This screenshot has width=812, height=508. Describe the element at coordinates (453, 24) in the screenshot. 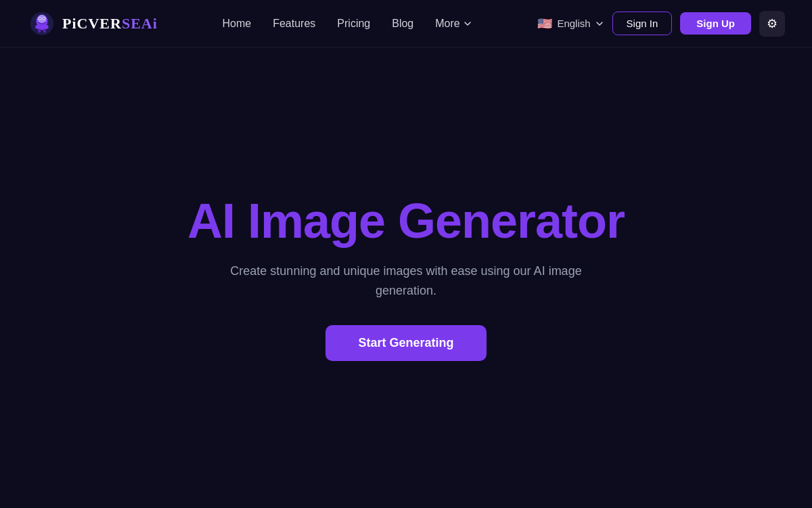

I see `nav-more-dropdown: More` at that location.